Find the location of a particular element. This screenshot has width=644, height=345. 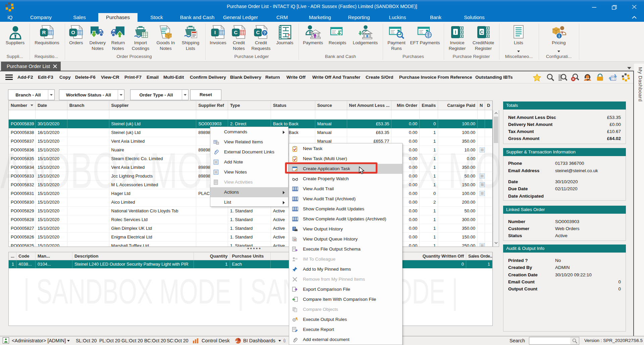

svg-text: R is located at coordinates (44, 32).